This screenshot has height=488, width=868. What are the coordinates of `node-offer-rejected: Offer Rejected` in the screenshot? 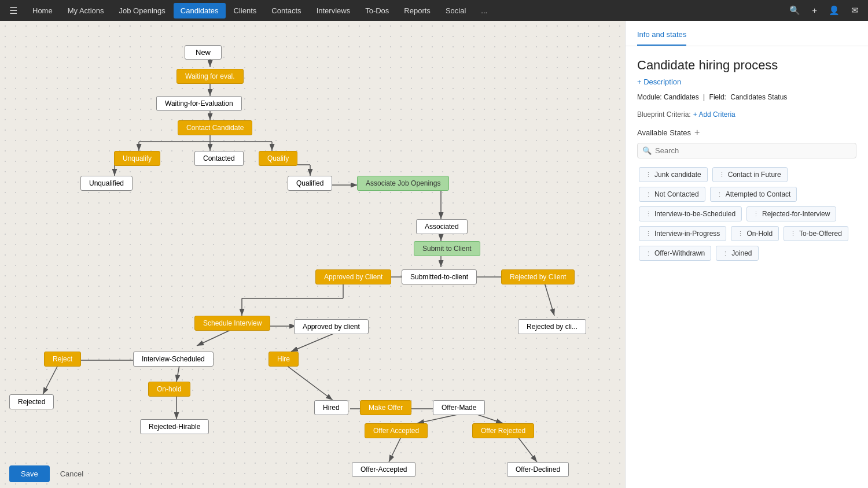 It's located at (503, 431).